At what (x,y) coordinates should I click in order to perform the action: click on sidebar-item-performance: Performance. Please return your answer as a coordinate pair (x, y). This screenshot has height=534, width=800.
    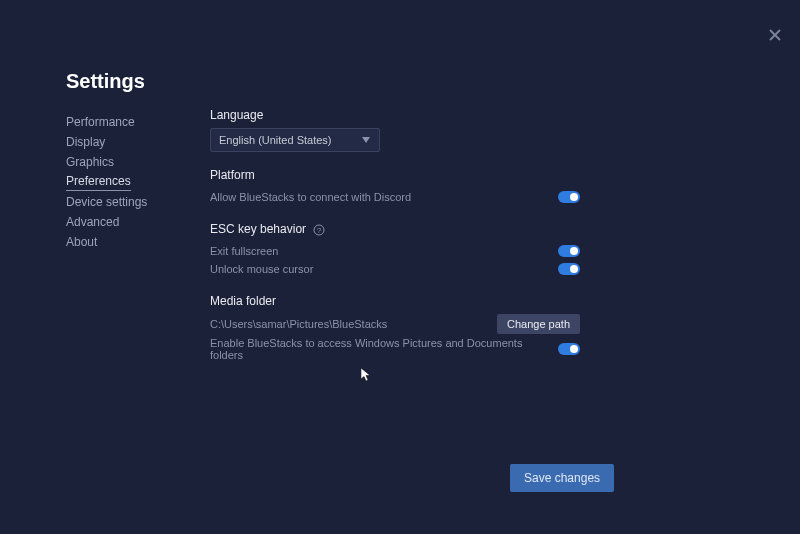
    Looking at the image, I should click on (126, 122).